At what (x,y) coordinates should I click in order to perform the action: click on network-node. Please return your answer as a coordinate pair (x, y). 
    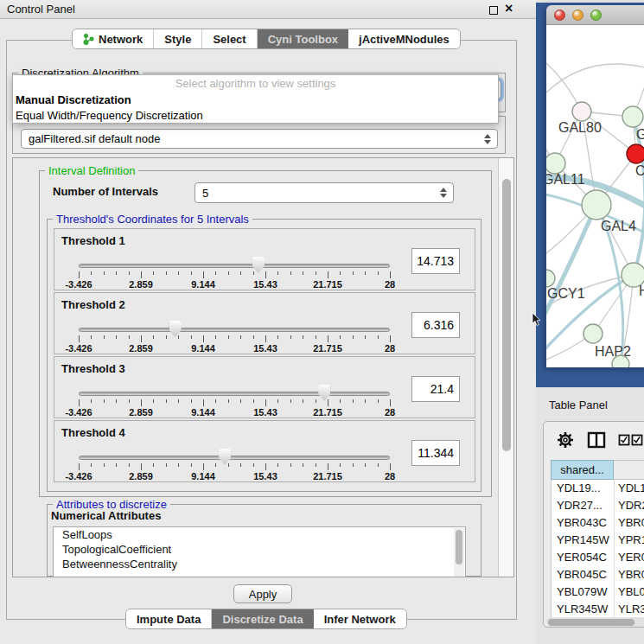
    Looking at the image, I should click on (621, 361).